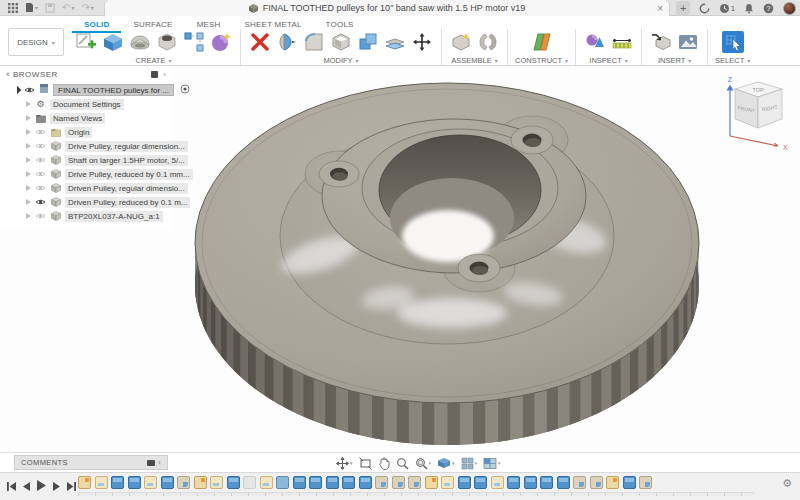 This screenshot has height=500, width=800. I want to click on job-status-icon: 1, so click(727, 8).